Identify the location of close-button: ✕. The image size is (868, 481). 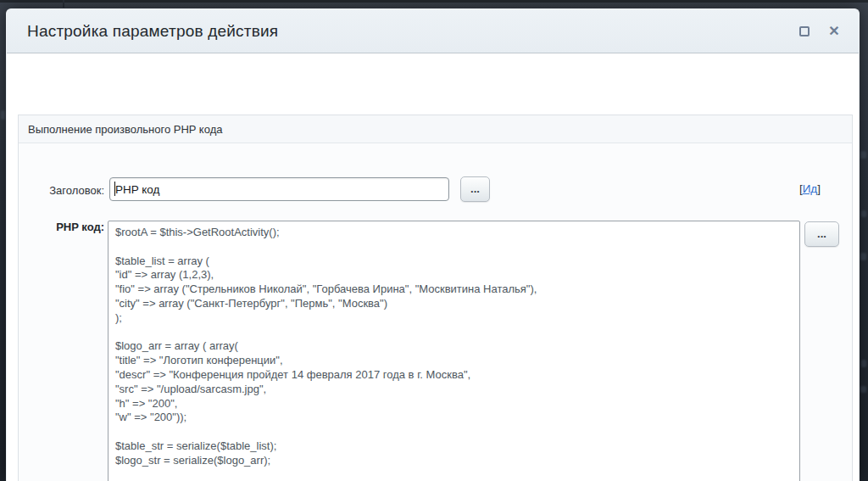
(834, 31).